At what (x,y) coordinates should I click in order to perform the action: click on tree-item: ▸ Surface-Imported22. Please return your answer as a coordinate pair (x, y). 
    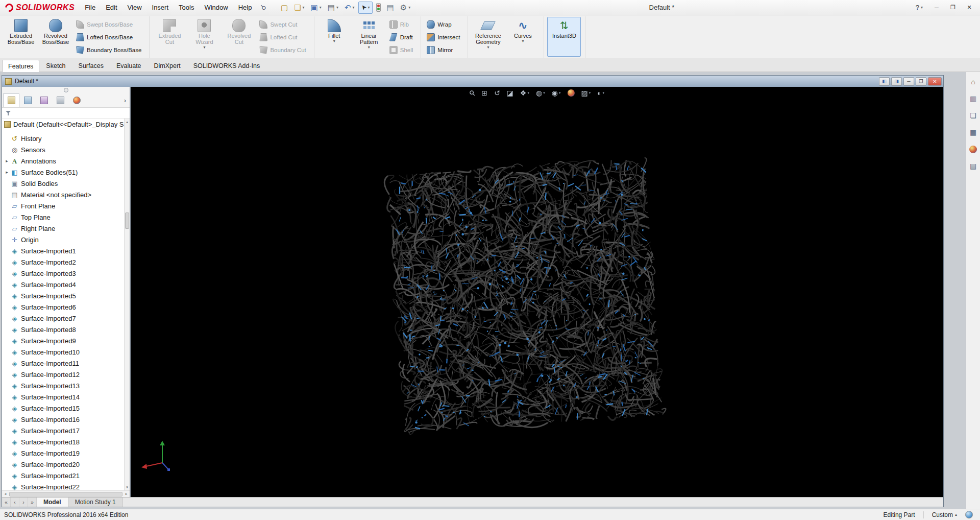
    Looking at the image, I should click on (63, 486).